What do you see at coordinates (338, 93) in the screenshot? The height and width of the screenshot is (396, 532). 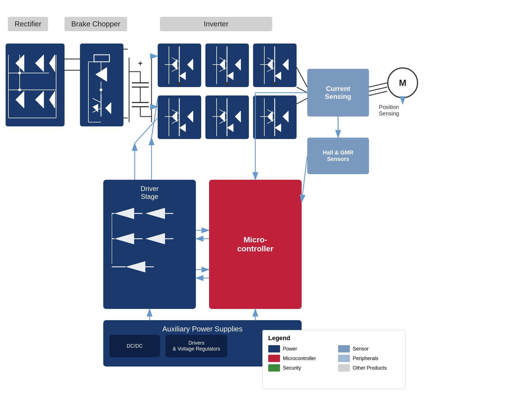 I see `current-sensing-block: Current Sensing` at bounding box center [338, 93].